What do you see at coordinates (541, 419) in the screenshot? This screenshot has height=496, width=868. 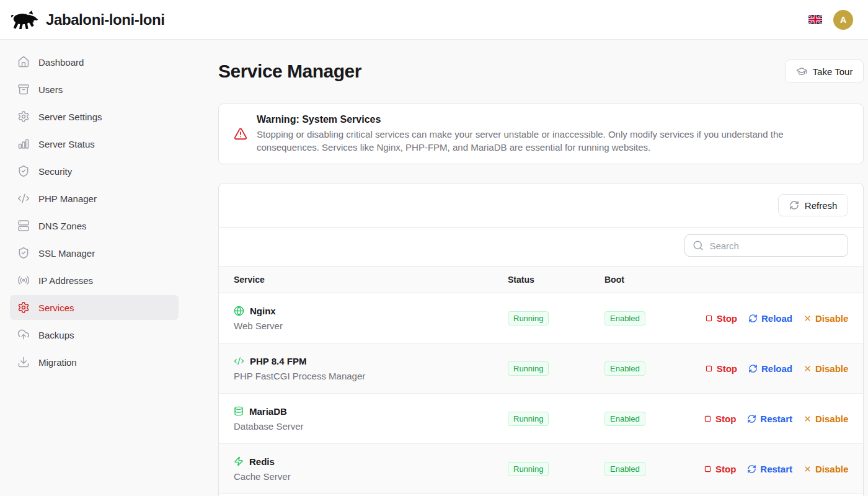 I see `table-row-mariadb: MariaDB Database Server Running Enabled …` at bounding box center [541, 419].